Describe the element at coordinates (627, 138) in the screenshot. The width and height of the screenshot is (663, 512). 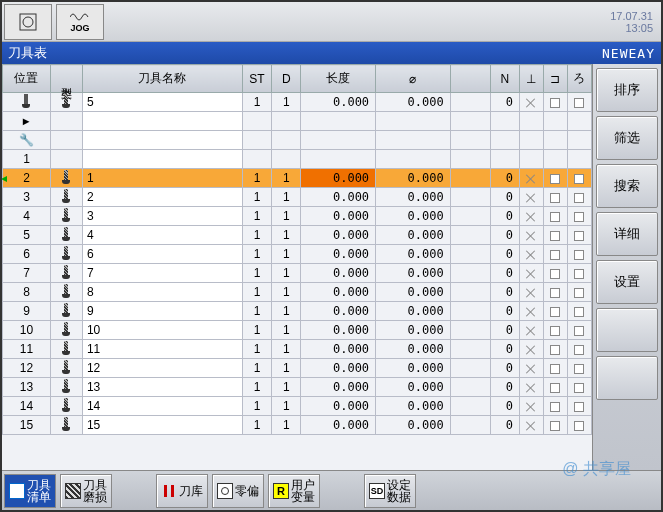
I see `softkey-筛选: 筛选` at that location.